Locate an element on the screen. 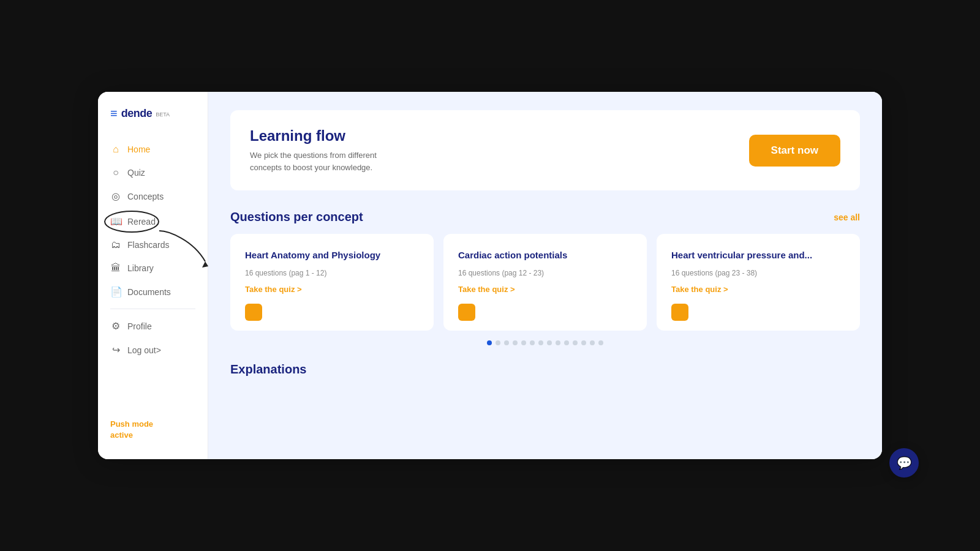  concepts-icon: ◎ is located at coordinates (116, 196).